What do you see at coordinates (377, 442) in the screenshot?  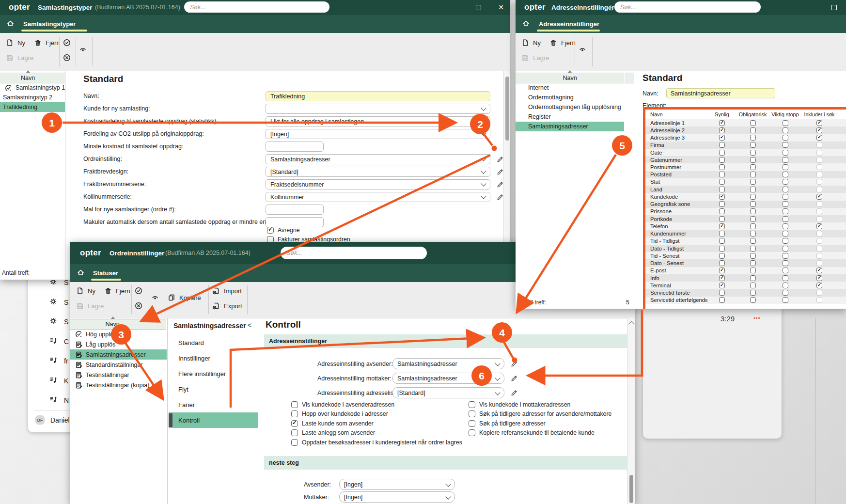 I see `checkbox-row: Oppdater besøksadresser i kunderegistere…` at bounding box center [377, 442].